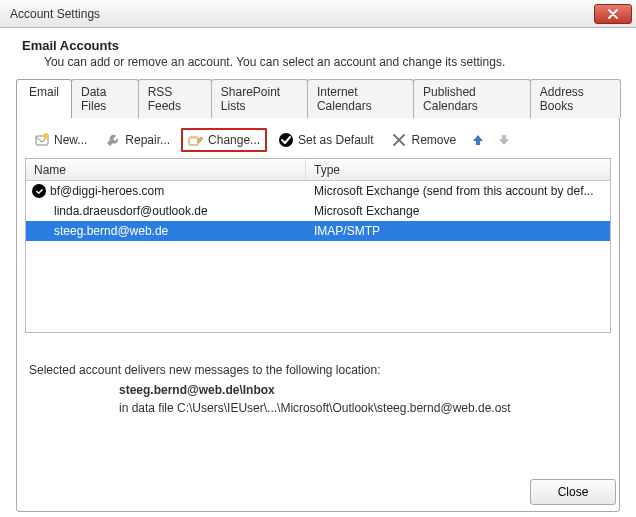  Describe the element at coordinates (55, 14) in the screenshot. I see `window-title: Account Settings` at that location.